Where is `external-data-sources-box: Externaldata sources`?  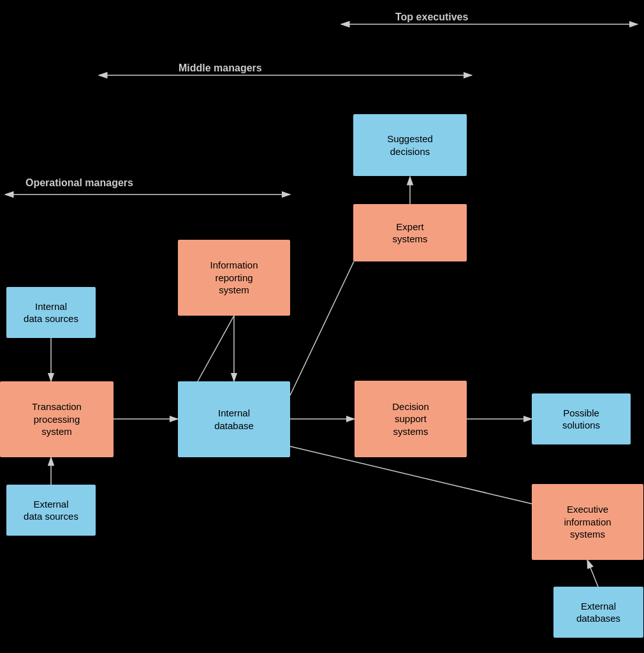 external-data-sources-box: Externaldata sources is located at coordinates (51, 510).